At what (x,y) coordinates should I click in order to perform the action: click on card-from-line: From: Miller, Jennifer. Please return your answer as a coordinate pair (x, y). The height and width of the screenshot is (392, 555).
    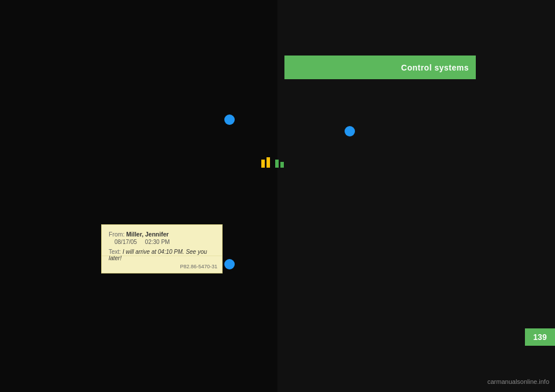
    Looking at the image, I should click on (162, 234).